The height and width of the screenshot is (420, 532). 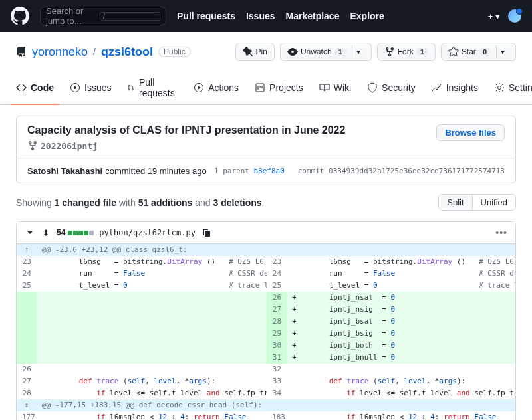 I want to click on tab-security: Security, so click(x=391, y=88).